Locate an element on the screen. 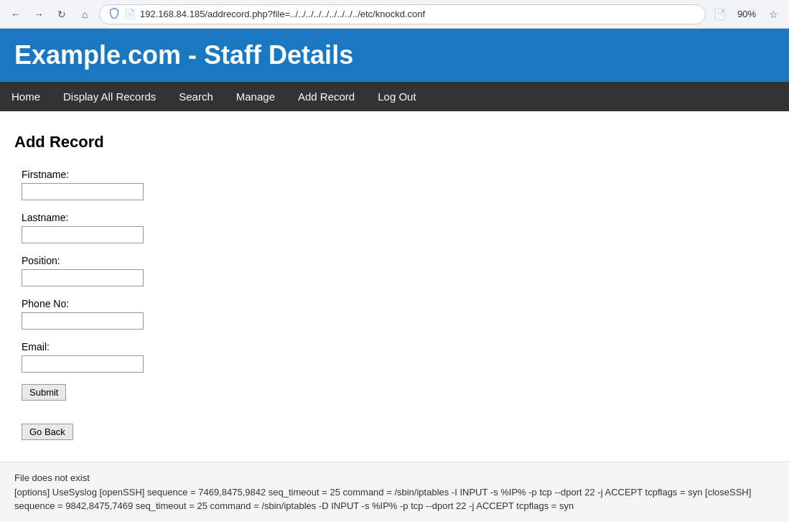 The image size is (789, 532). nav-link-home: Home is located at coordinates (26, 96).